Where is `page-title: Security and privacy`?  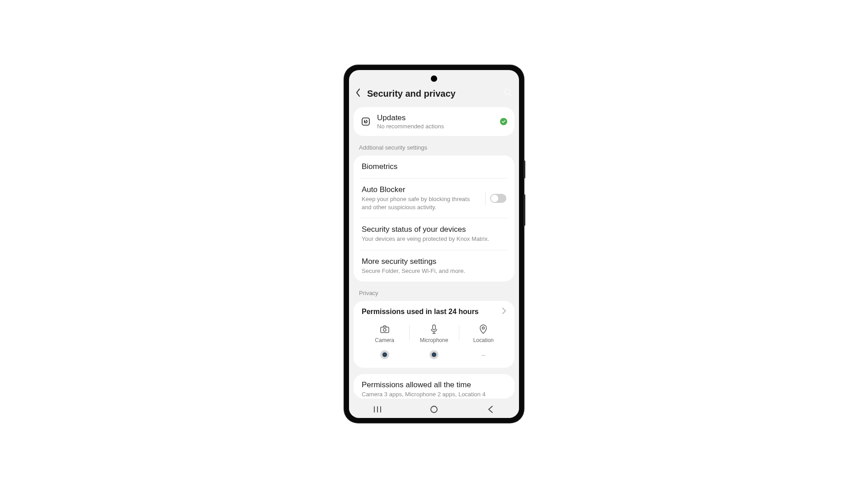
page-title: Security and privacy is located at coordinates (432, 94).